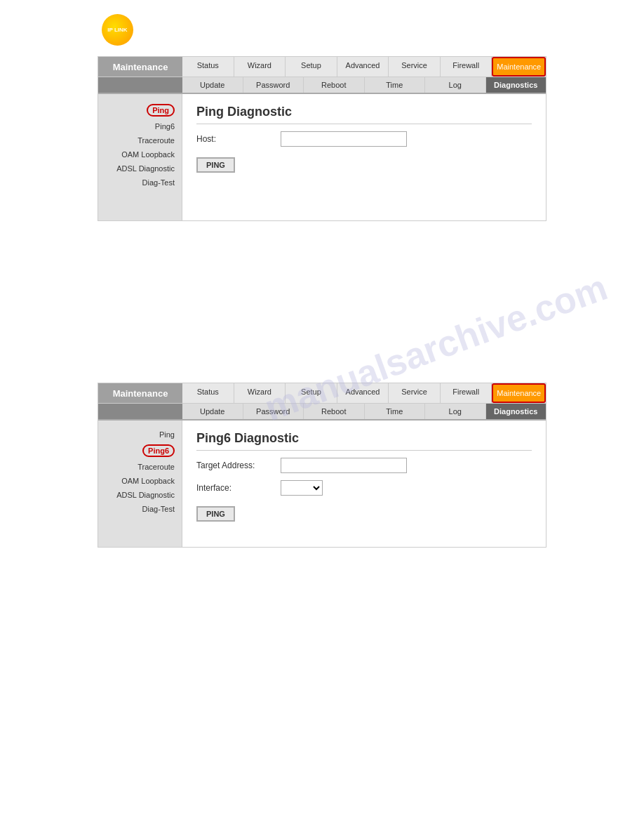  Describe the element at coordinates (161, 110) in the screenshot. I see `ping-circled: Ping` at that location.